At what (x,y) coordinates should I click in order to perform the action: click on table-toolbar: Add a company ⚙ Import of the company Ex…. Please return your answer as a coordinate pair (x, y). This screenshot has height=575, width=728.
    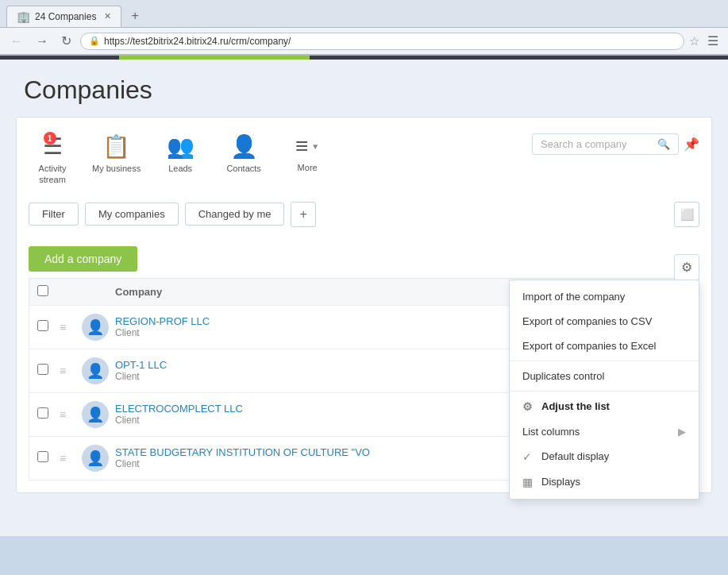
    Looking at the image, I should click on (364, 254).